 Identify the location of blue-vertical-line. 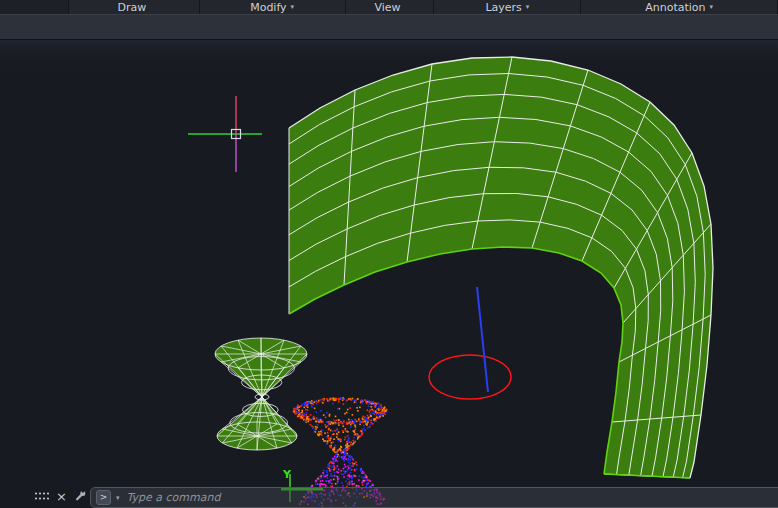
(482, 340).